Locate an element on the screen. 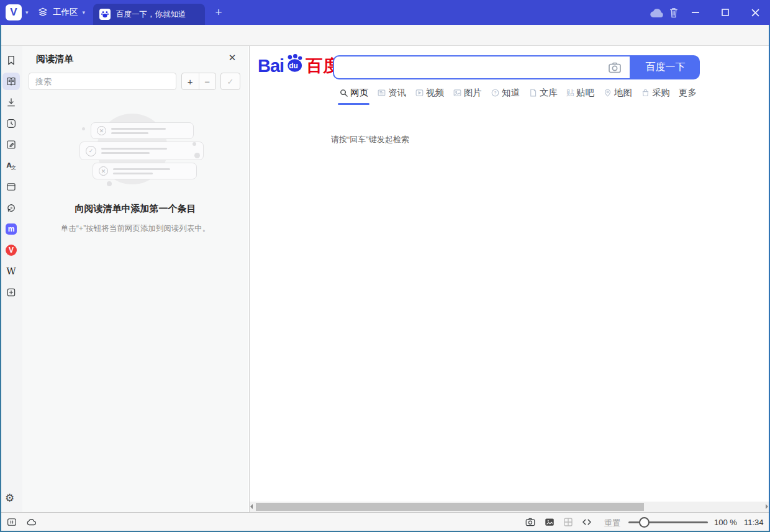  minimize-button is located at coordinates (695, 12).